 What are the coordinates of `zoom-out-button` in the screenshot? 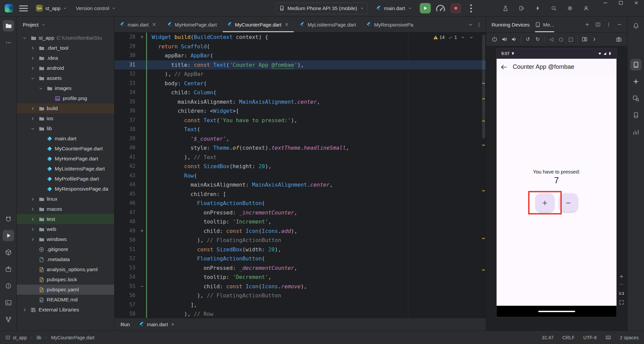 It's located at (622, 284).